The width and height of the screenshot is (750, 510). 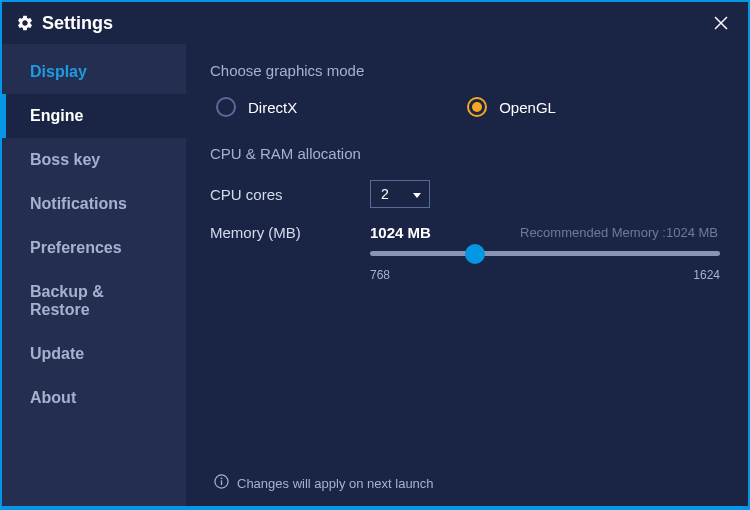 What do you see at coordinates (94, 398) in the screenshot?
I see `sidebar-item-about: About` at bounding box center [94, 398].